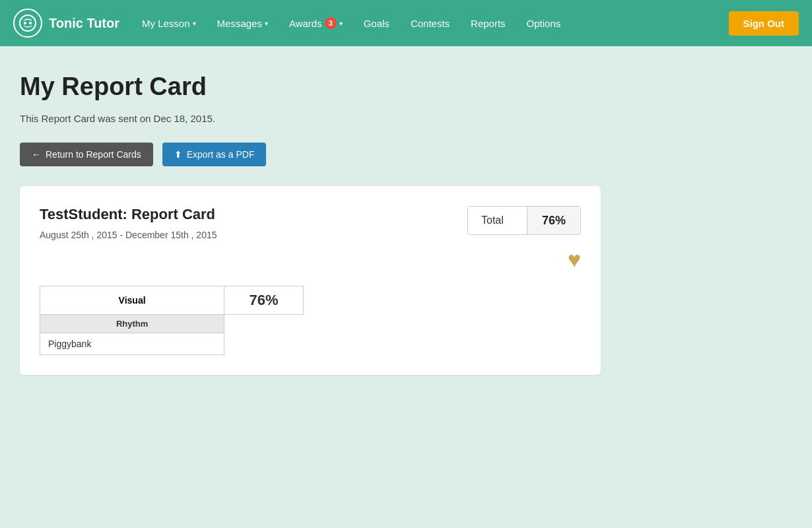 The width and height of the screenshot is (812, 528). What do you see at coordinates (128, 214) in the screenshot?
I see `report-card-title: TestStudent: Report Card` at bounding box center [128, 214].